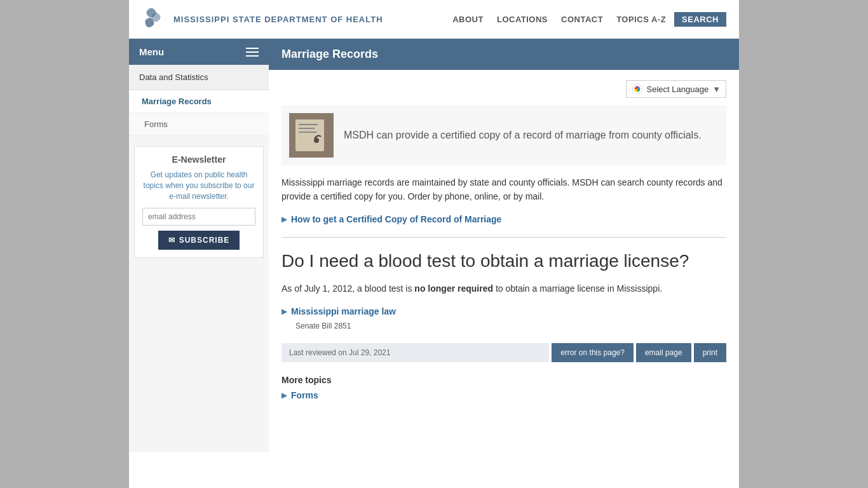  I want to click on footer-row: Last reviewed on Jul 29, 2021 error on t…, so click(504, 353).